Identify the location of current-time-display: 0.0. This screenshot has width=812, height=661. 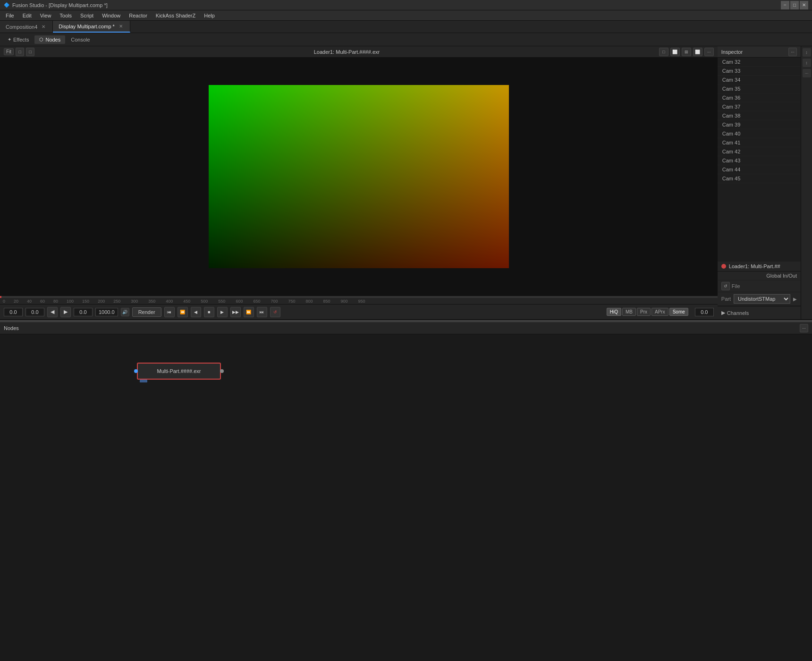
(13, 312).